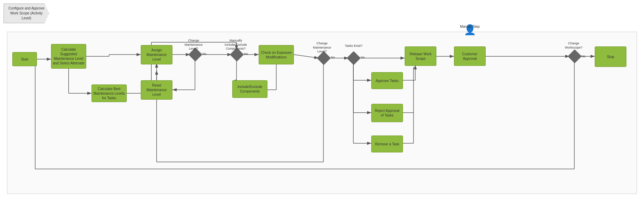 Image resolution: width=644 pixels, height=201 pixels. What do you see at coordinates (363, 57) in the screenshot?
I see `diamond4-no-label: No` at bounding box center [363, 57].